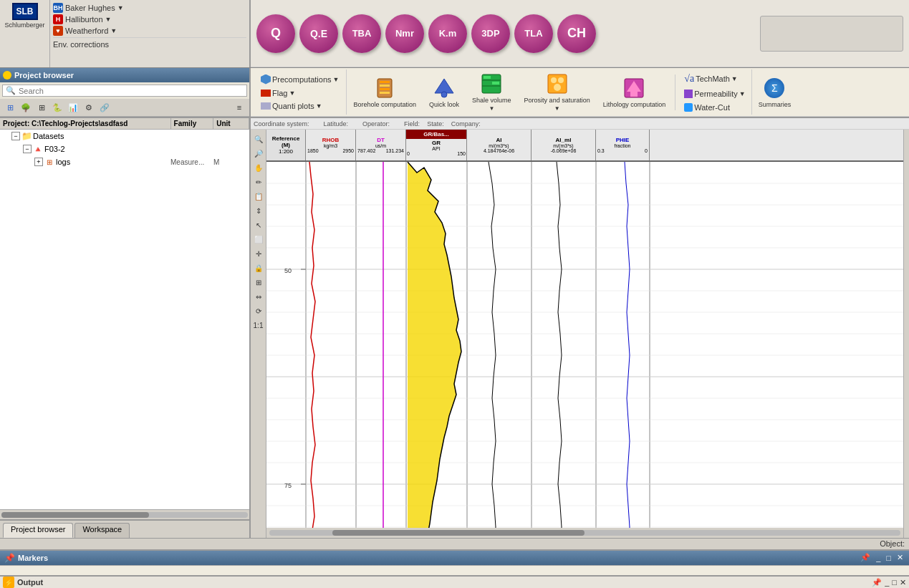  What do you see at coordinates (26, 107) in the screenshot?
I see `toolbar-tree-icon: 🌳` at bounding box center [26, 107].